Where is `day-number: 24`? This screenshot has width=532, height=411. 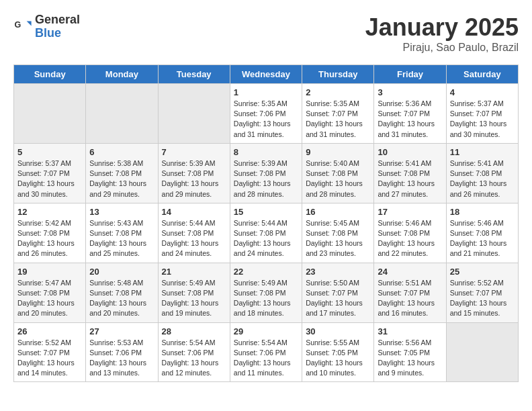
day-number: 24 is located at coordinates (410, 271).